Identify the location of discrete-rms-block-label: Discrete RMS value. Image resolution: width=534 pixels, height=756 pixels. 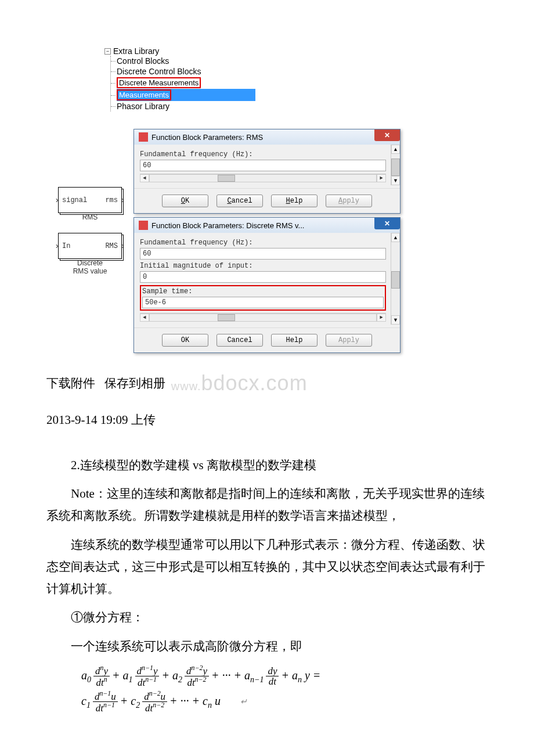
(90, 267).